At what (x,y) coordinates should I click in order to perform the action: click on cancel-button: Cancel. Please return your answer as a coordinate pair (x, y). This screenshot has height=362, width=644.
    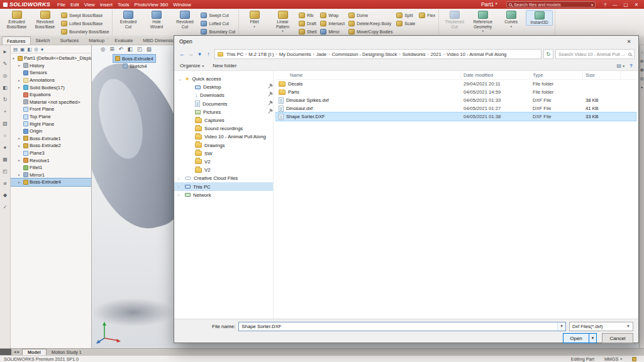
    Looking at the image, I should click on (618, 338).